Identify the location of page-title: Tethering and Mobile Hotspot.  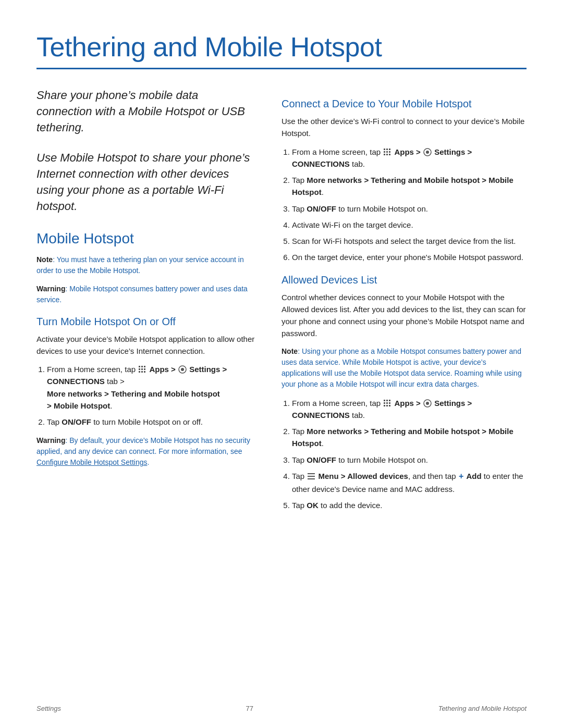
(282, 47).